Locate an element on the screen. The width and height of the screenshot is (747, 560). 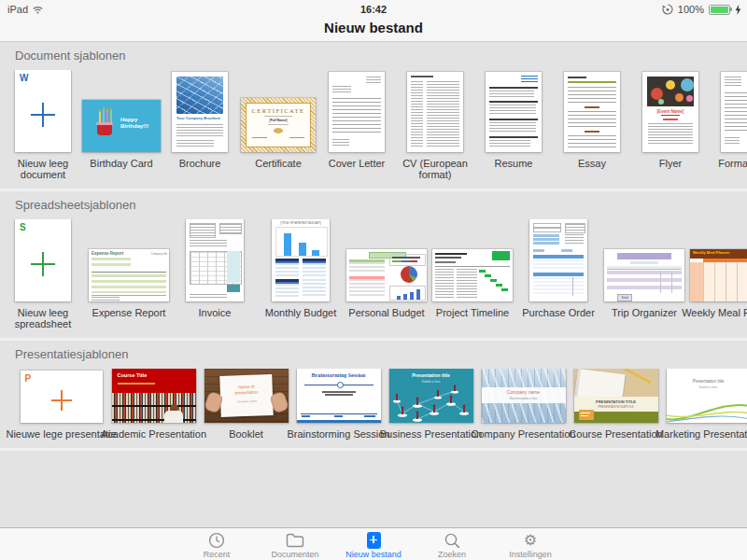
clock-icon is located at coordinates (217, 540).